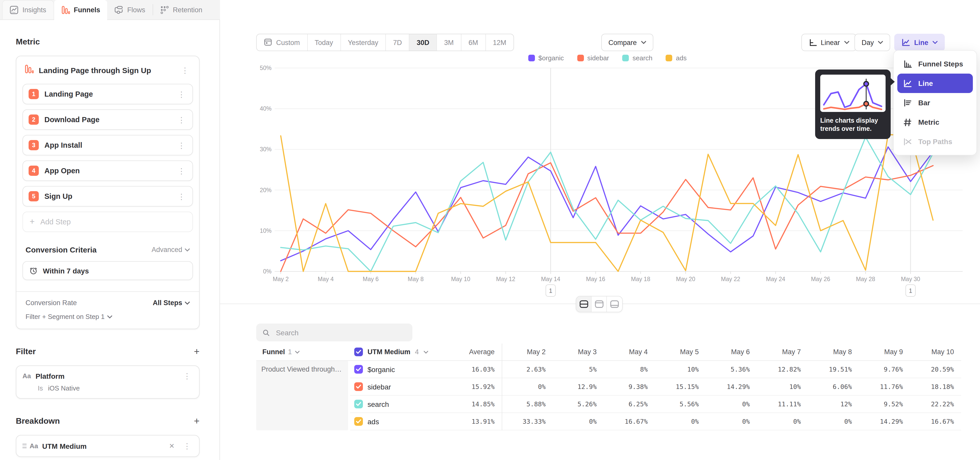  I want to click on step-number-badge: 1, so click(33, 94).